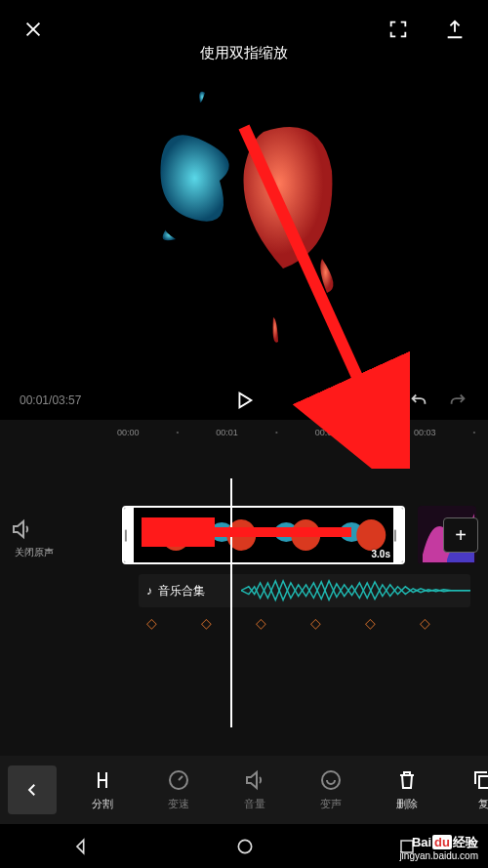 This screenshot has width=488, height=868. I want to click on nav-back-icon, so click(82, 847).